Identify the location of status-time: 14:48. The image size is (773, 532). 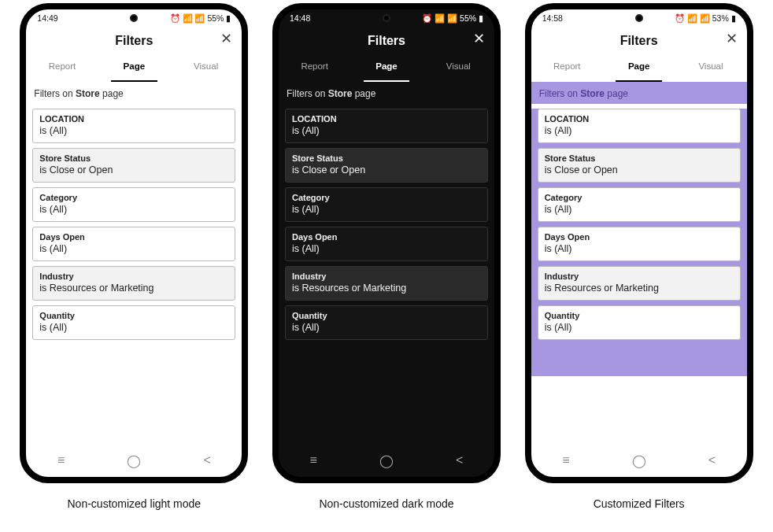
(300, 18).